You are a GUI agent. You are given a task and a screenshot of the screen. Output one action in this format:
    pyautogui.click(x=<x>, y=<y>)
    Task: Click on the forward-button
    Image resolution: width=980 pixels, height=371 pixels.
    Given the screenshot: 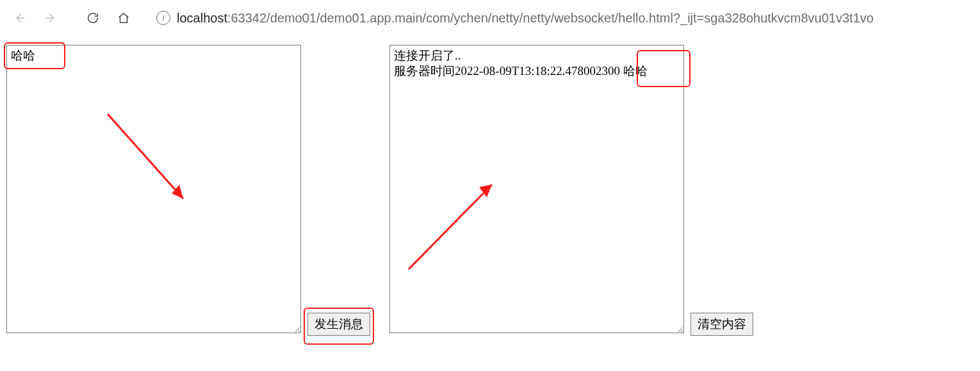 What is the action you would take?
    pyautogui.click(x=51, y=18)
    